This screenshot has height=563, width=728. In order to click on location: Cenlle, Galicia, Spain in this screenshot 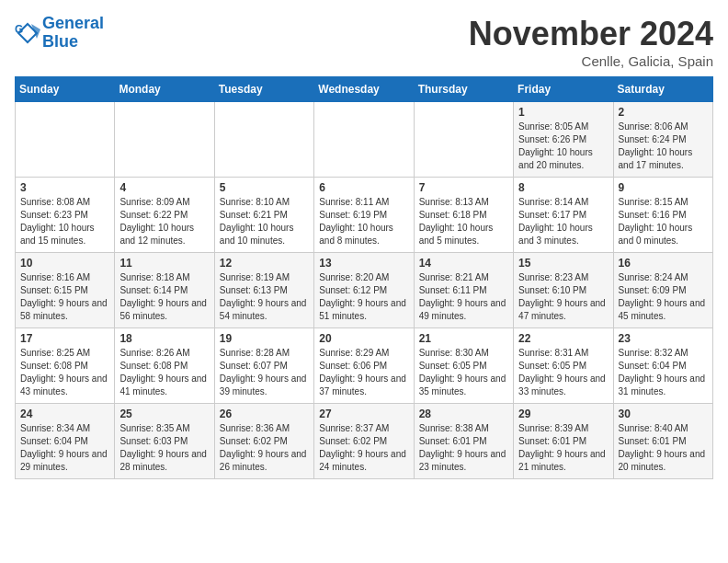, I will do `click(591, 61)`.